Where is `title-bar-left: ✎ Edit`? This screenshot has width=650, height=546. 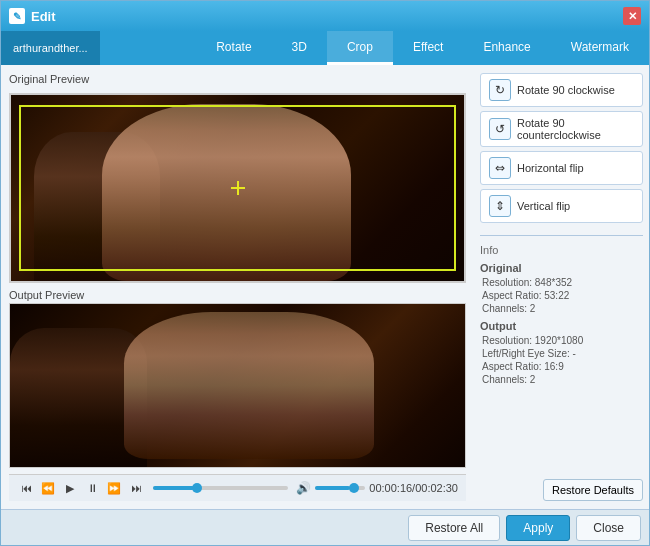
title-bar-left: ✎ Edit is located at coordinates (32, 16).